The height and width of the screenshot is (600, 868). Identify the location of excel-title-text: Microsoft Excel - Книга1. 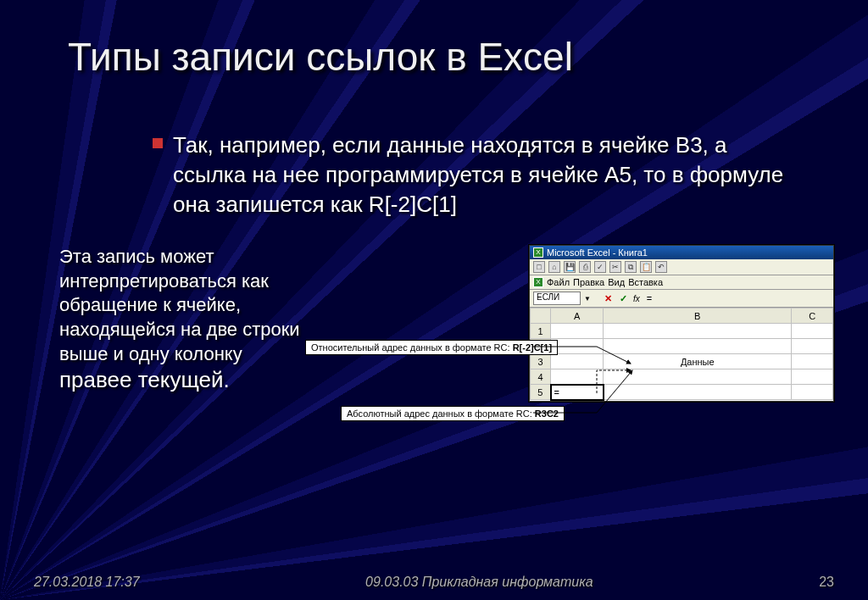
(597, 253).